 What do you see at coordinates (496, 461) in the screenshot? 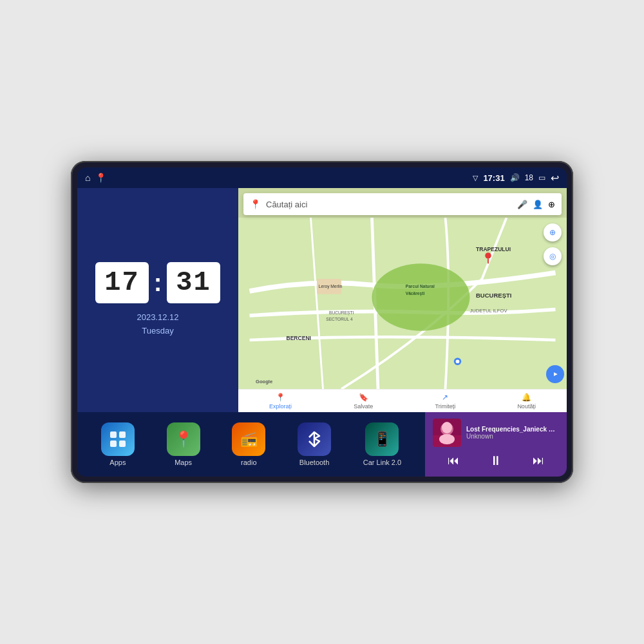
I see `music-controls: ⏮ ⏸ ⏭` at bounding box center [496, 461].